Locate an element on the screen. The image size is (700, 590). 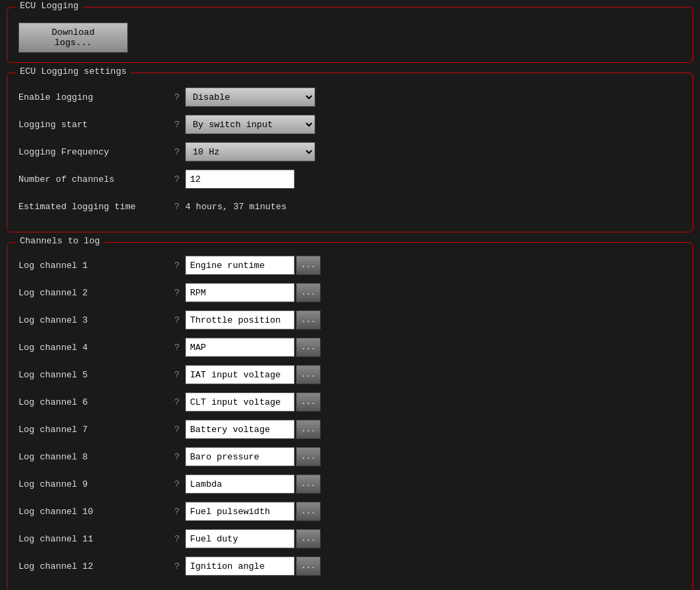
select-enable_logging: DisableEnable is located at coordinates (250, 97).